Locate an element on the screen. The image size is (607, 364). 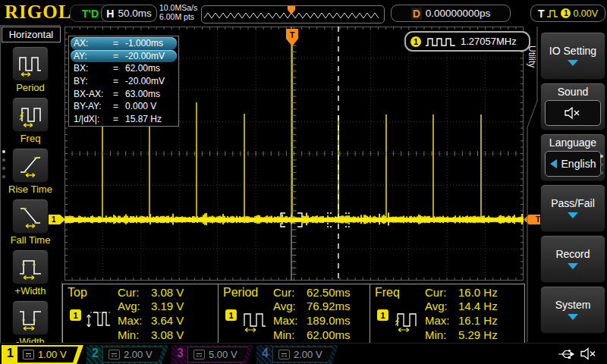
top-measure-icon is located at coordinates (99, 320).